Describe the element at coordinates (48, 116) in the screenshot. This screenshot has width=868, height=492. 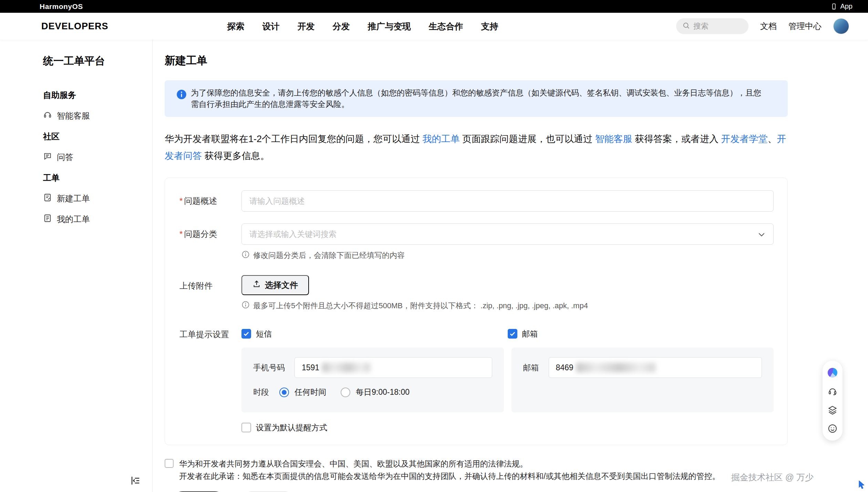
I see `headset-icon` at that location.